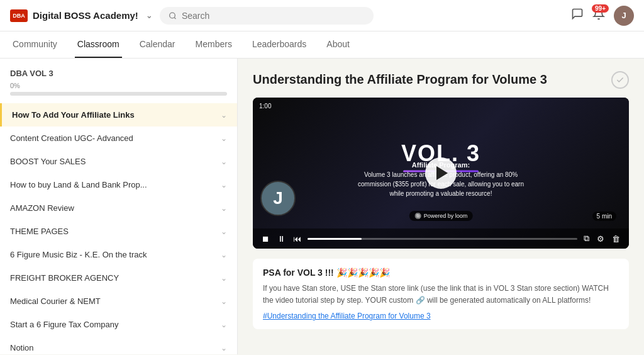 The width and height of the screenshot is (644, 355). Describe the element at coordinates (116, 232) in the screenshot. I see `course-label-5: THEME PAGES` at that location.